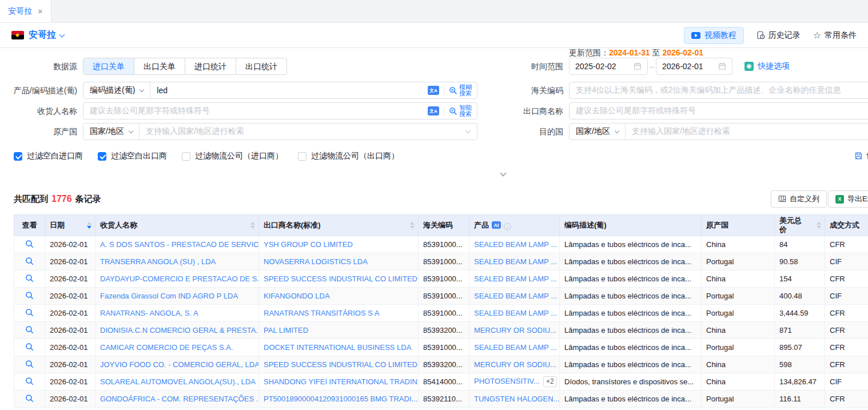 Image resolution: width=868 pixels, height=410 pixels. What do you see at coordinates (177, 262) in the screenshot?
I see `cell-consignee: TRANSERRA ANGOLA (SU) , LDA` at bounding box center [177, 262].